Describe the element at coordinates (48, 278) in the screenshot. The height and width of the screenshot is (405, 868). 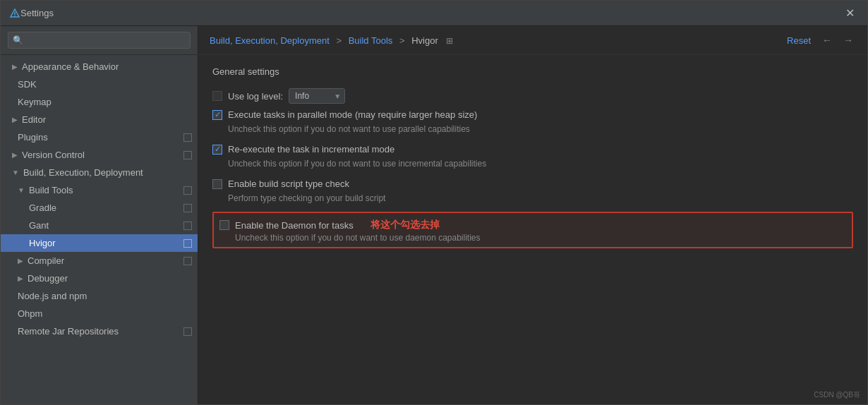
I see `sidebar-item-label: Debugger` at that location.